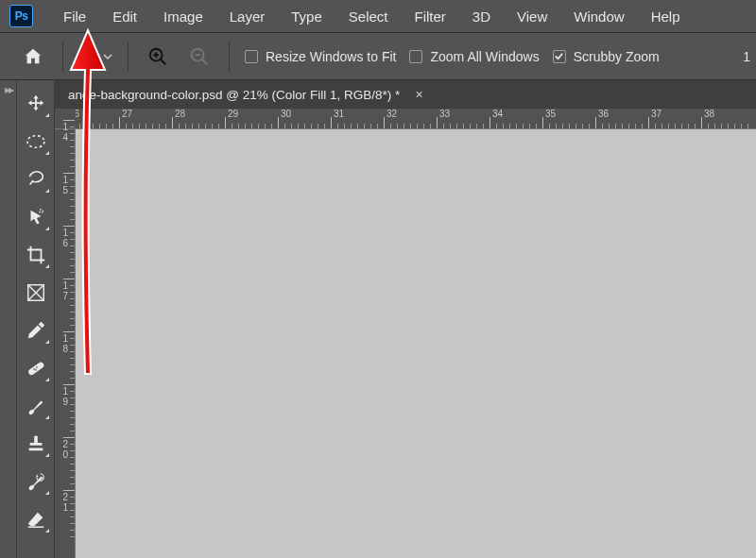  Describe the element at coordinates (378, 57) in the screenshot. I see `options-bar: Resize Windows to Fit Zoom All Windows S…` at that location.